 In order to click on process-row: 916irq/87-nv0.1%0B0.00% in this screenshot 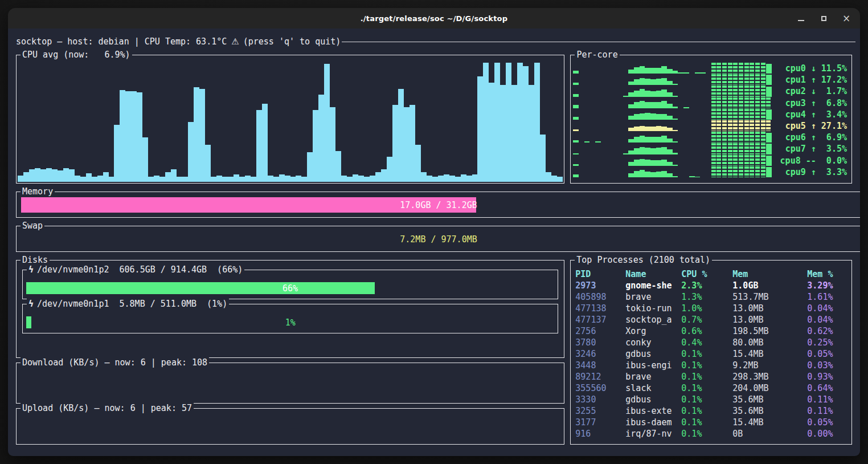, I will do `click(712, 434)`.